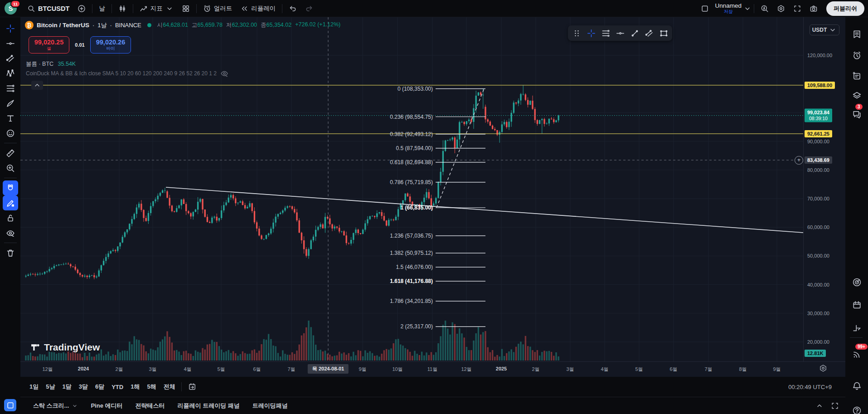  Describe the element at coordinates (82, 9) in the screenshot. I see `compare-add-symbol-button` at that location.